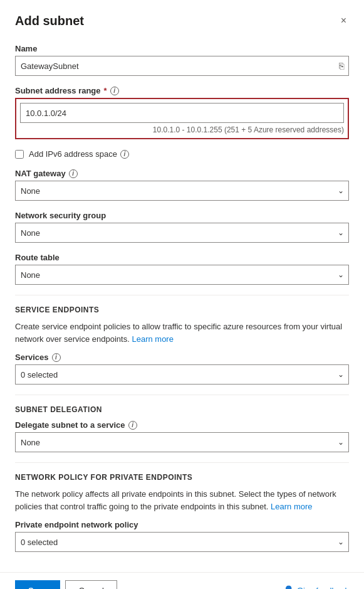 The height and width of the screenshot is (589, 364). I want to click on service-endpoints-divider, so click(182, 295).